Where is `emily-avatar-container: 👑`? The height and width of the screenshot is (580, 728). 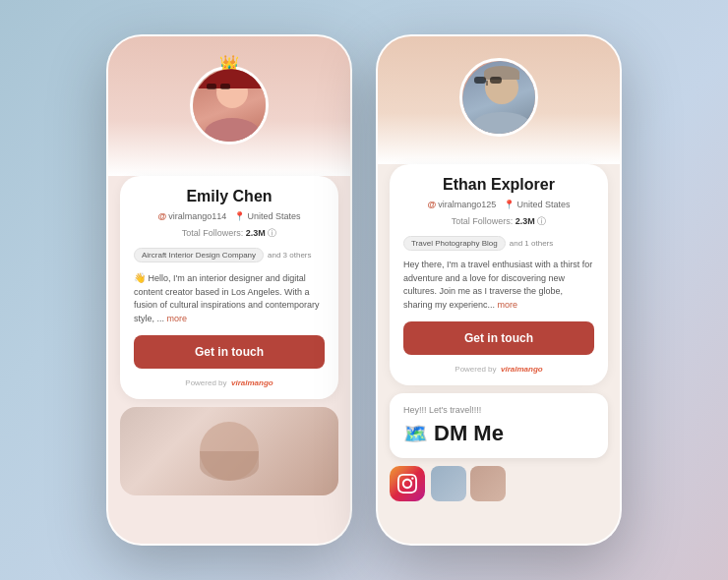
emily-avatar-container: 👑 is located at coordinates (229, 105).